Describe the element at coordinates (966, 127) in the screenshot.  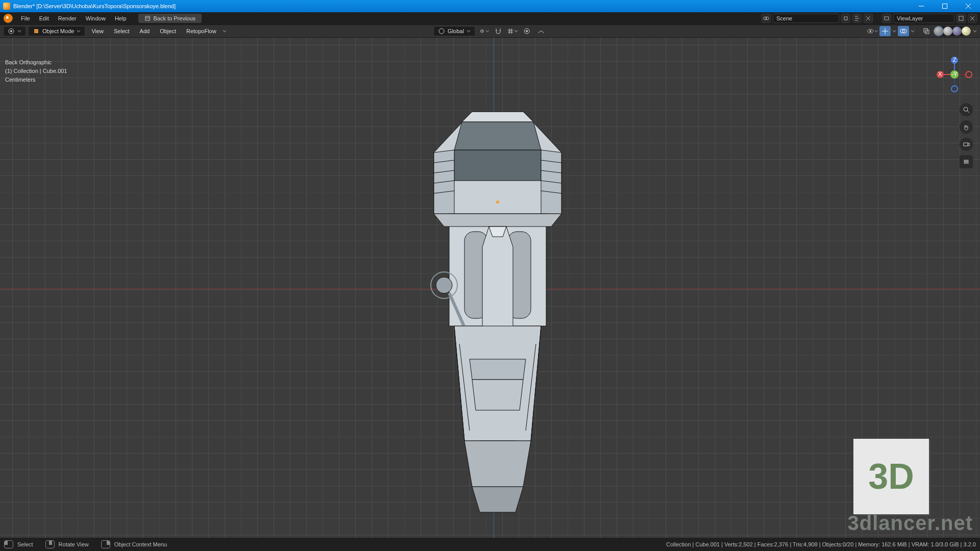
I see `pan-button` at that location.